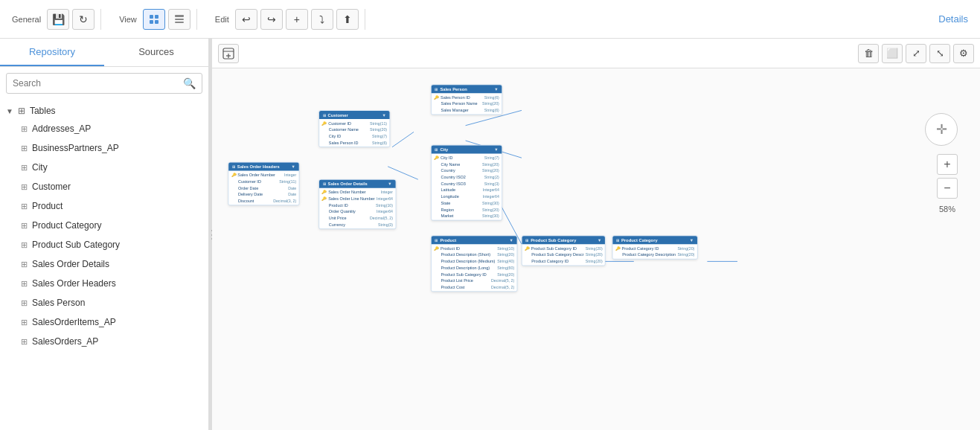 The image size is (980, 430). What do you see at coordinates (384, 205) in the screenshot?
I see `field-type: String(10)` at bounding box center [384, 205].